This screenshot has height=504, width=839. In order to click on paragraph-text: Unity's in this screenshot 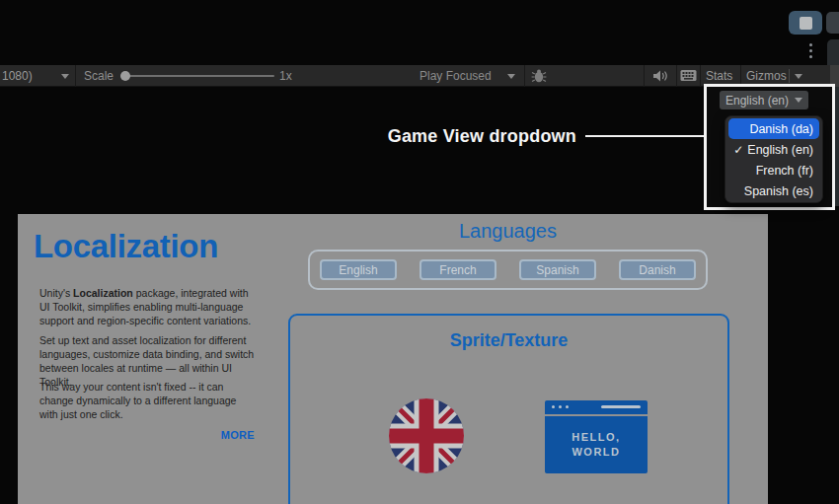, I will do `click(56, 293)`.